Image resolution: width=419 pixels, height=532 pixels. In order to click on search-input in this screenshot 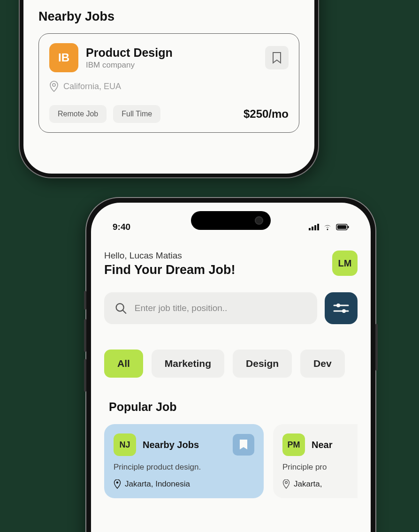, I will do `click(221, 308)`.